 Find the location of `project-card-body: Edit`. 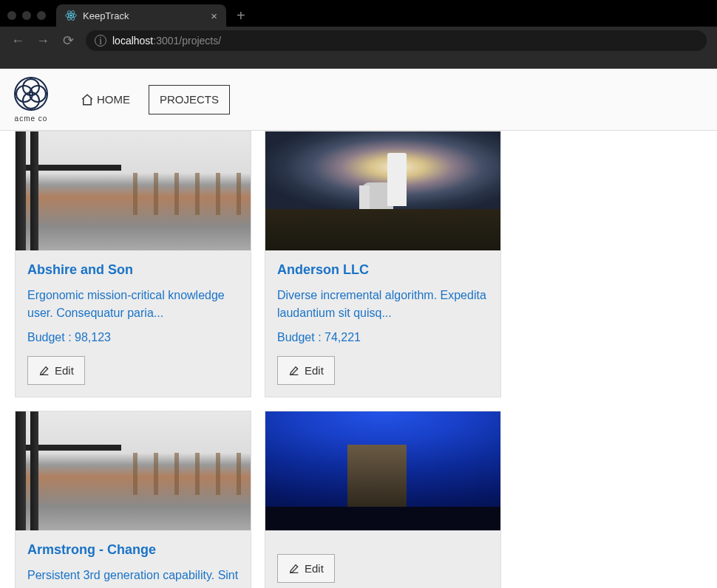

project-card-body: Edit is located at coordinates (383, 559).